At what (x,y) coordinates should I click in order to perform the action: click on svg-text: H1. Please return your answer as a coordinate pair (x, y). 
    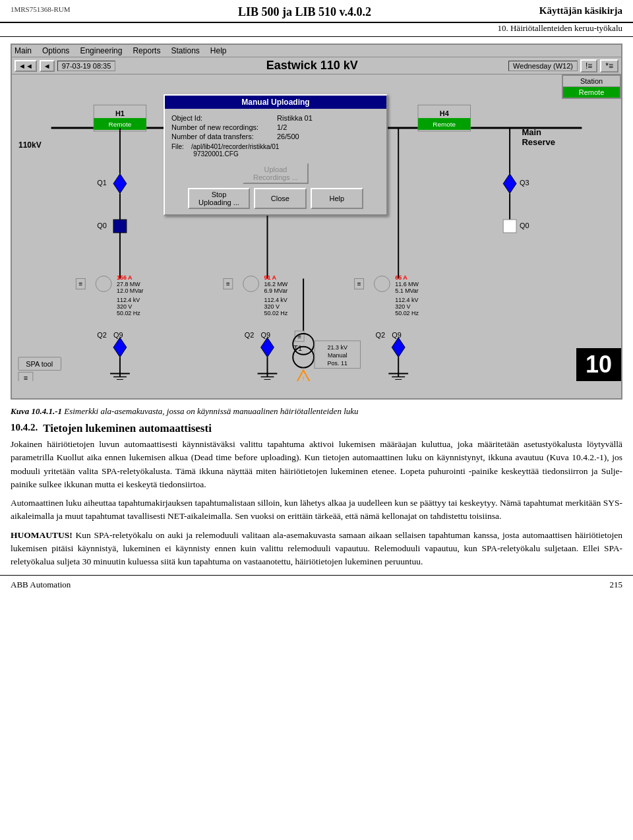
    Looking at the image, I should click on (120, 113).